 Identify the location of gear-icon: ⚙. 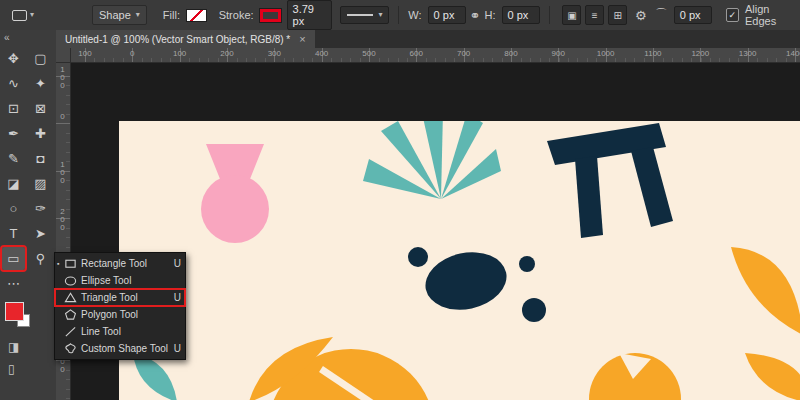
(641, 16).